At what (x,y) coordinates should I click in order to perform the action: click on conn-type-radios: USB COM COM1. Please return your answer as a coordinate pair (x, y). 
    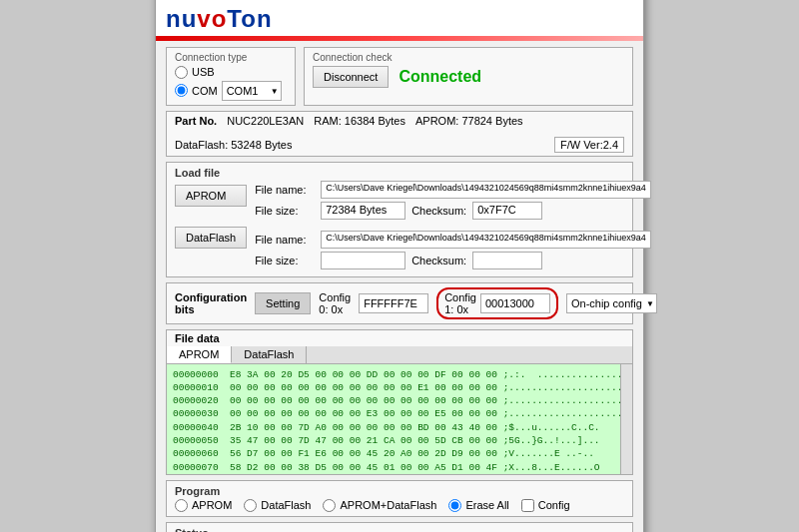
    Looking at the image, I should click on (231, 84).